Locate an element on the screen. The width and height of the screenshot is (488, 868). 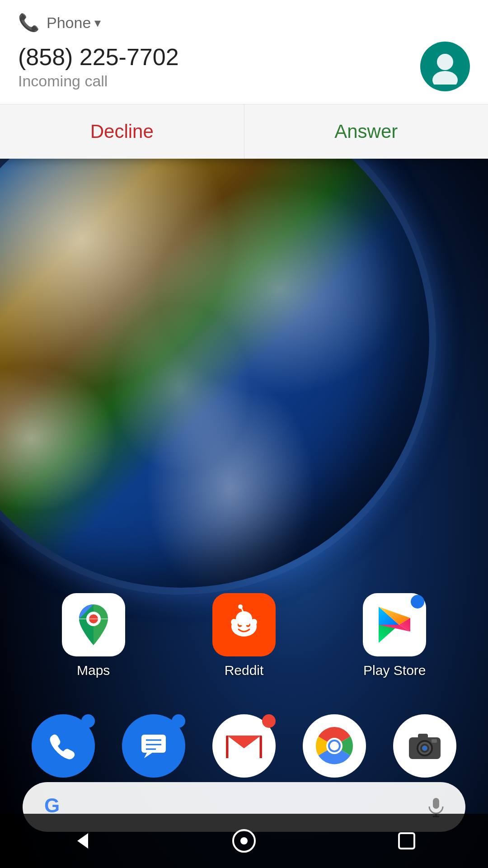
svg-text: G is located at coordinates (52, 806).